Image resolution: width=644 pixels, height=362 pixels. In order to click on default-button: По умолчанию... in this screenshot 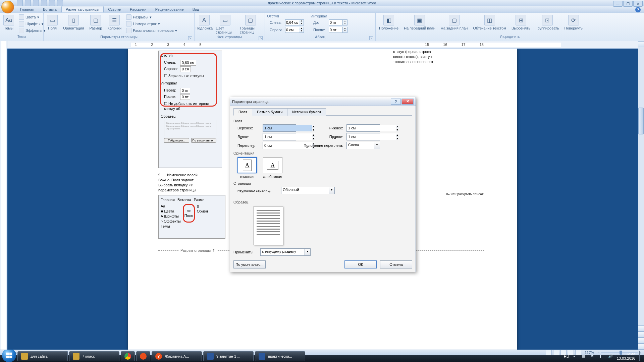, I will do `click(250, 264)`.